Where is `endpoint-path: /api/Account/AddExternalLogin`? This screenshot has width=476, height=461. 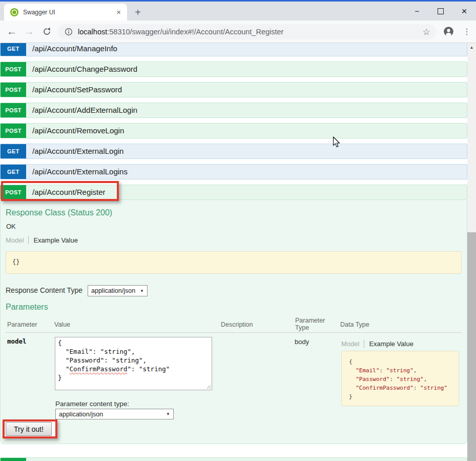
endpoint-path: /api/Account/AddExternalLogin is located at coordinates (82, 110).